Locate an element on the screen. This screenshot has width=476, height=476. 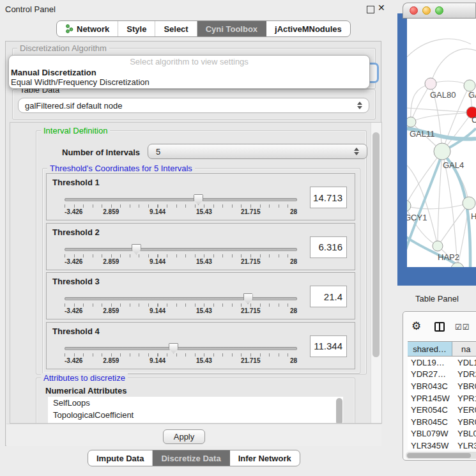
vertical-scrollbar is located at coordinates (376, 273).